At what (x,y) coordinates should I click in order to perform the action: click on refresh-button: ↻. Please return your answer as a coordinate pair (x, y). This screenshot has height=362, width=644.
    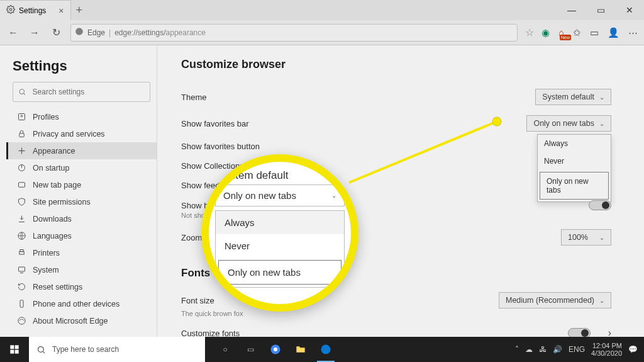
    Looking at the image, I should click on (56, 33).